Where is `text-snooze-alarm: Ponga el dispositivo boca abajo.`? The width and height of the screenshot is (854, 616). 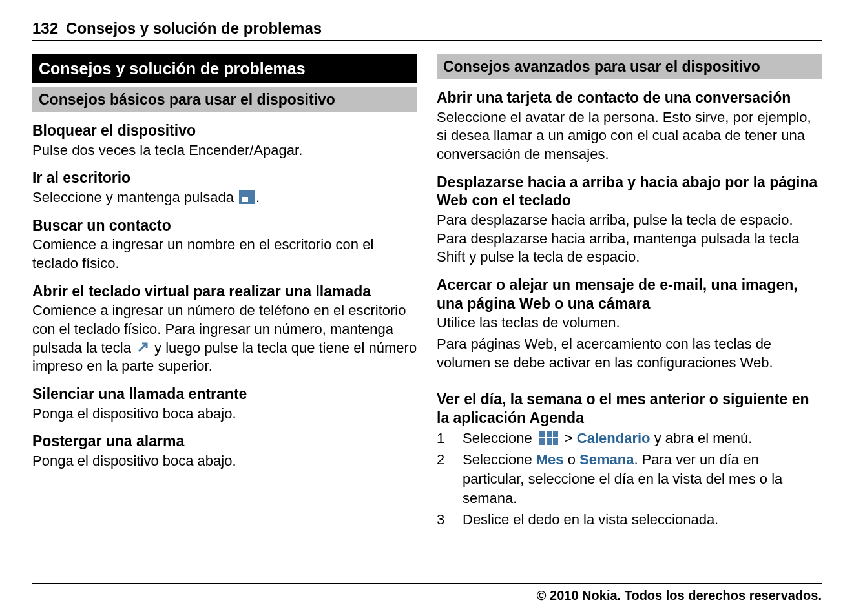
text-snooze-alarm: Ponga el dispositivo boca abajo. is located at coordinates (225, 461).